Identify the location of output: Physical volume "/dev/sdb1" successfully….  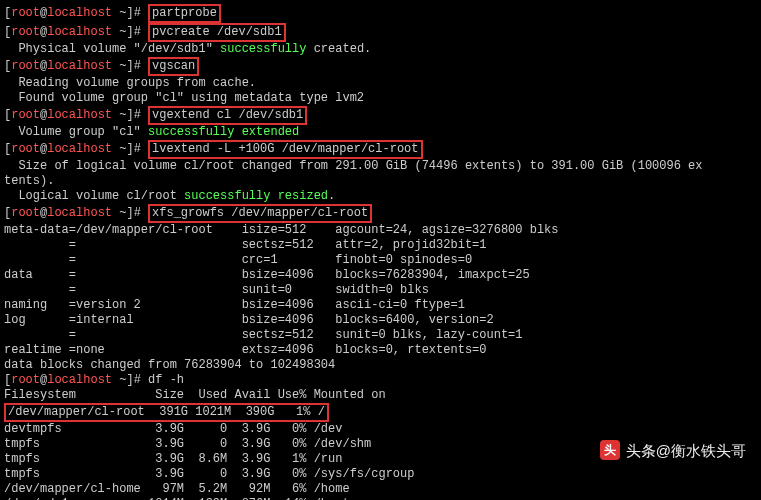
(380, 50).